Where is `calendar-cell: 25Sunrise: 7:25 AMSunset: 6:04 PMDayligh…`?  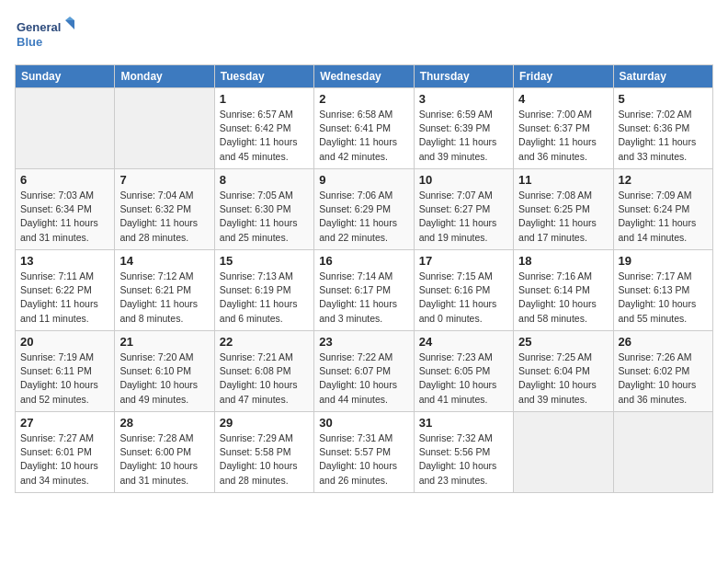 calendar-cell: 25Sunrise: 7:25 AMSunset: 6:04 PMDayligh… is located at coordinates (563, 372).